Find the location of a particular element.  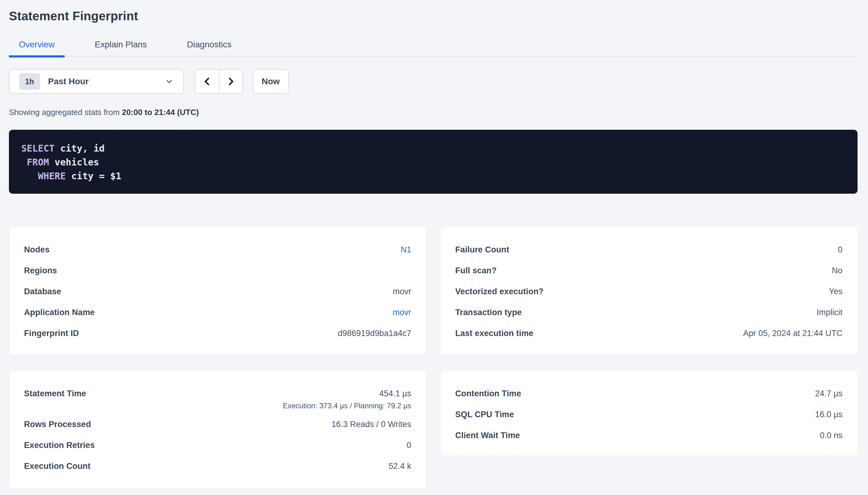

tab-overview: Overview is located at coordinates (37, 48).